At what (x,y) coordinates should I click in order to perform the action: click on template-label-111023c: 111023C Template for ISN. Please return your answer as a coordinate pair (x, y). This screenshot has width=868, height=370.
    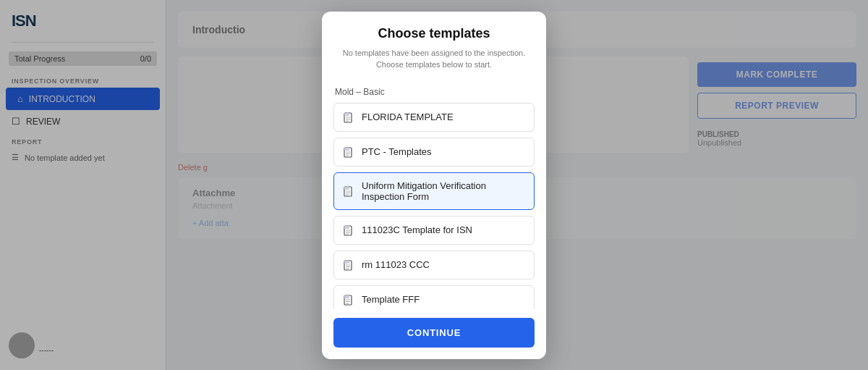
    Looking at the image, I should click on (443, 230).